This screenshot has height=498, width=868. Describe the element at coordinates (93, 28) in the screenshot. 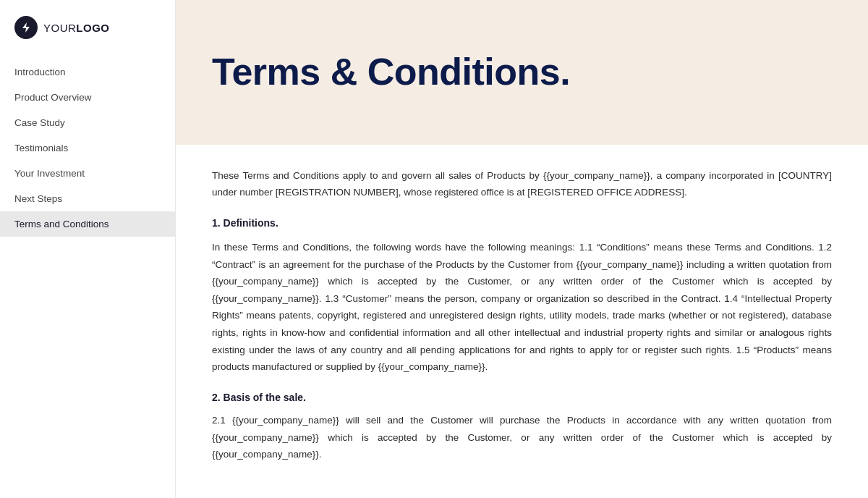

I see `logo-logo: LOGO` at that location.